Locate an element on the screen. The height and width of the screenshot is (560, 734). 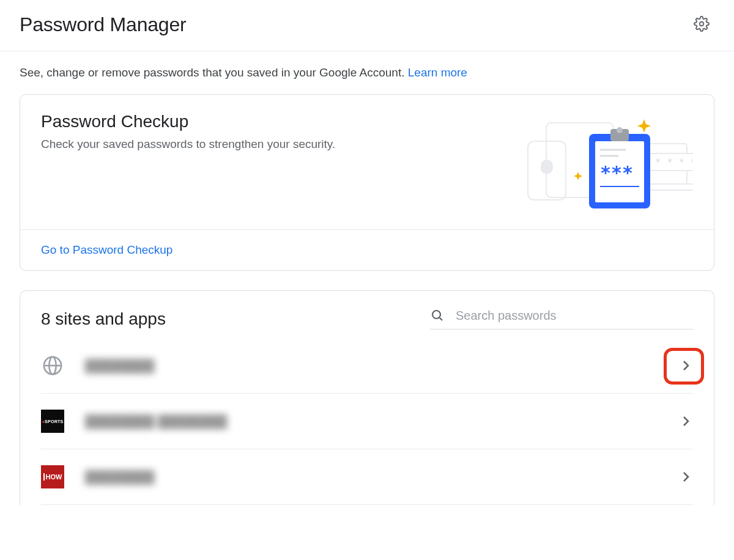
site-favicon is located at coordinates (53, 366).